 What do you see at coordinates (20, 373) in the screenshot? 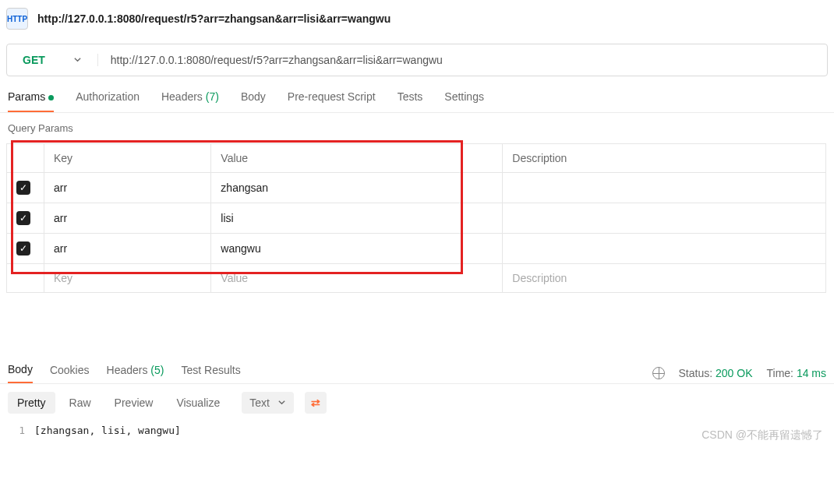
I see `resp-tab-body: Body` at bounding box center [20, 373].